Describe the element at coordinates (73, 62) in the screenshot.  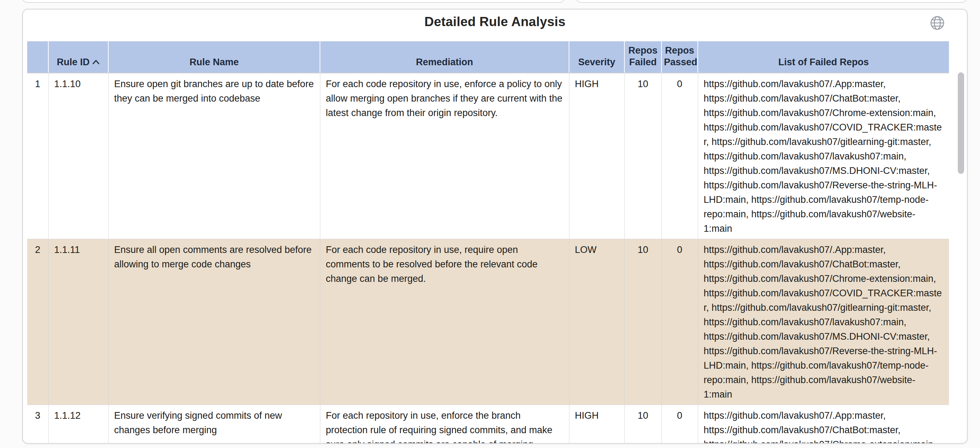
I see `header-rule-id-label: Rule ID` at that location.